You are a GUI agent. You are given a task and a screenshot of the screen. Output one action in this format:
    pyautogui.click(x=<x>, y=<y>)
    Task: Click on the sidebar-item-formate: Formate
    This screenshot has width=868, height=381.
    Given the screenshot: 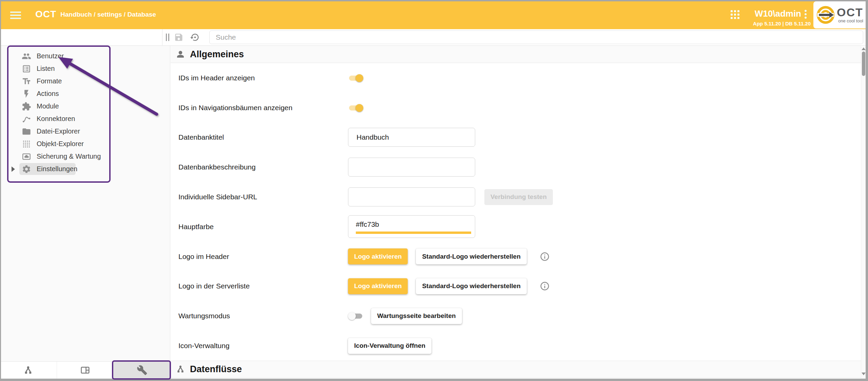 What is the action you would take?
    pyautogui.click(x=85, y=81)
    